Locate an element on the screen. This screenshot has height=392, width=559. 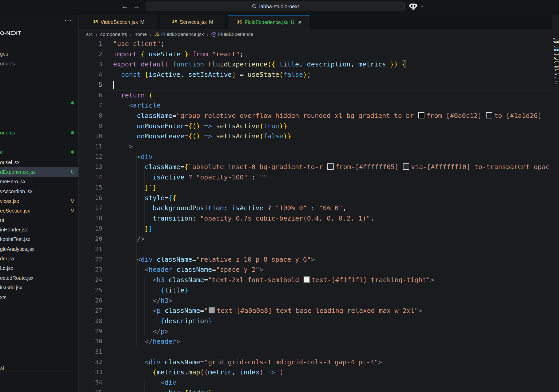
file-item-label: odules is located at coordinates (39, 64).